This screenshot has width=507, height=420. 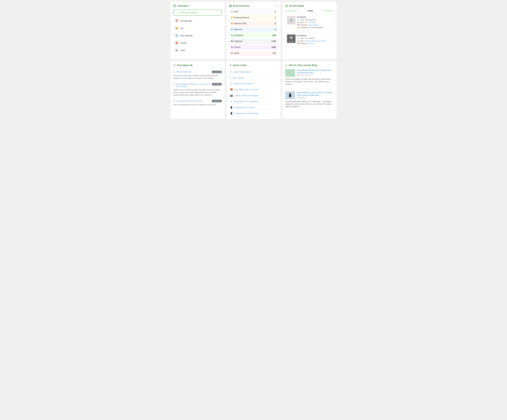 What do you see at coordinates (315, 41) in the screenshot?
I see `radar-post-link-1: Repurposing Content B Roll` at bounding box center [315, 41].